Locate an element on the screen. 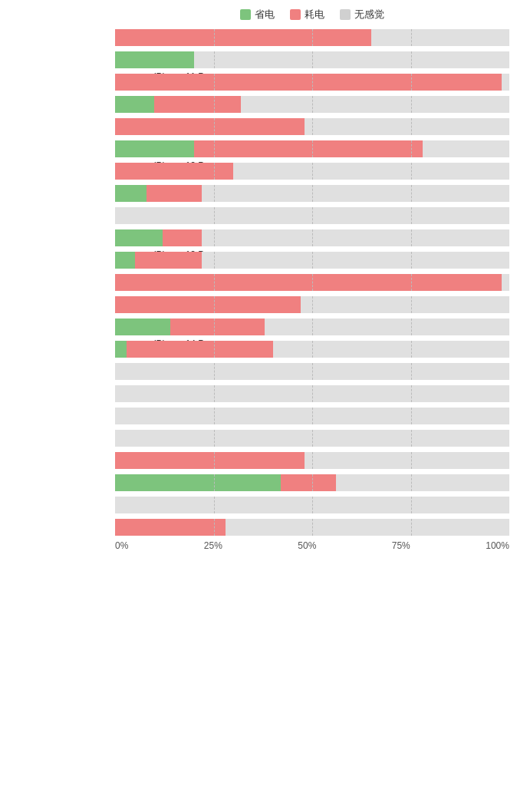 Image resolution: width=517 pixels, height=812 pixels. x-label-100: 100% is located at coordinates (497, 546).